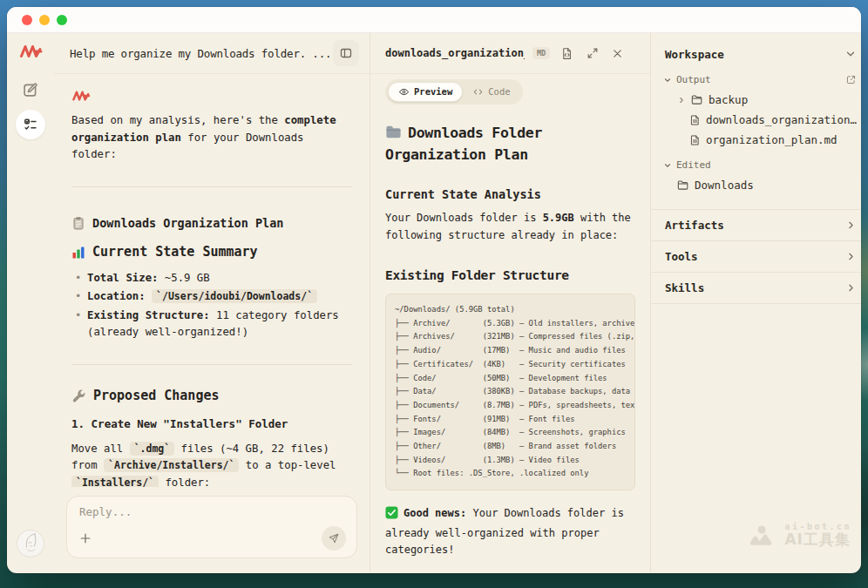 Image resolution: width=868 pixels, height=588 pixels. Describe the element at coordinates (511, 275) in the screenshot. I see `structure-heading: Existing Folder Structure` at that location.